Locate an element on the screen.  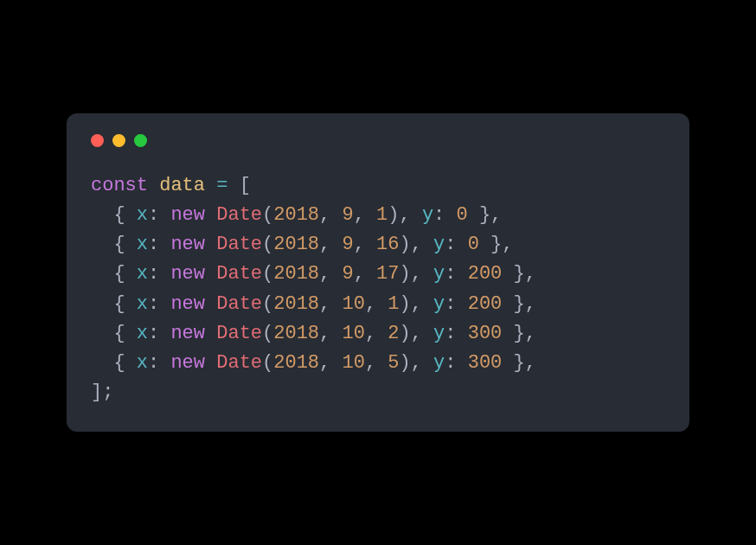
bracket-open: [ is located at coordinates (246, 185).